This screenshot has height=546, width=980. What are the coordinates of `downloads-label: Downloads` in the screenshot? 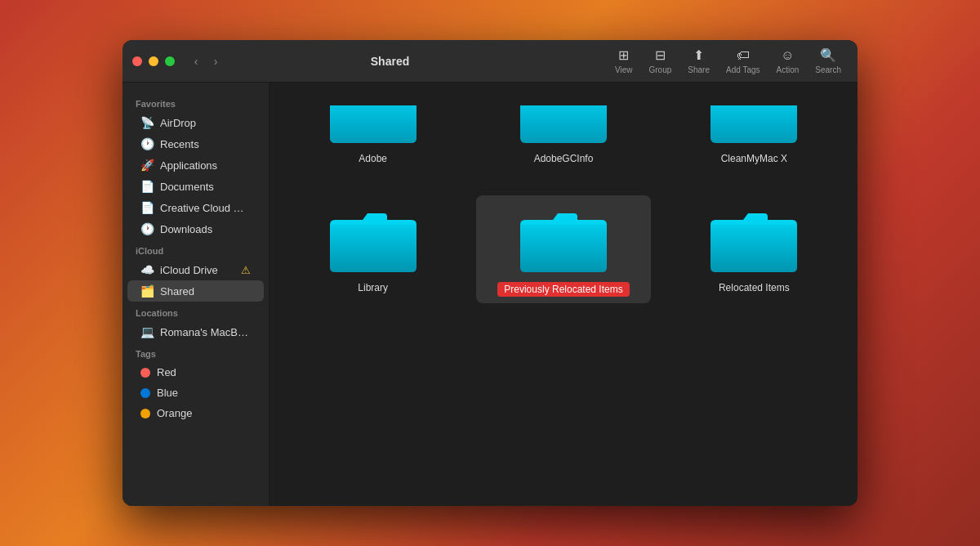 It's located at (186, 229).